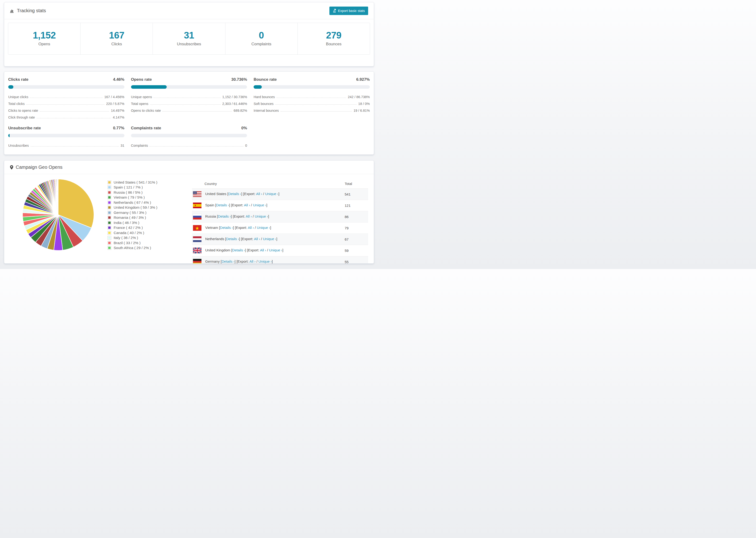  Describe the element at coordinates (266, 184) in the screenshot. I see `column-header-country: Country` at that location.